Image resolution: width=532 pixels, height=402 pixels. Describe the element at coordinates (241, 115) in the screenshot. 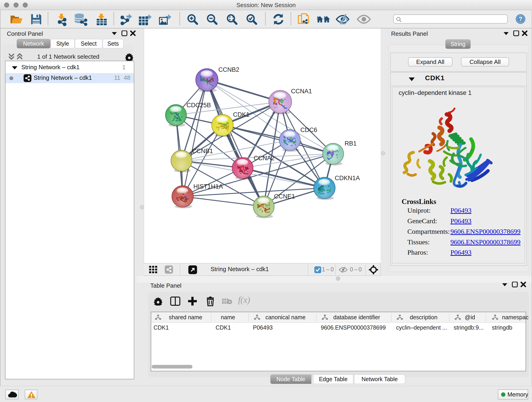

I see `svg-text: CDK1` at that location.